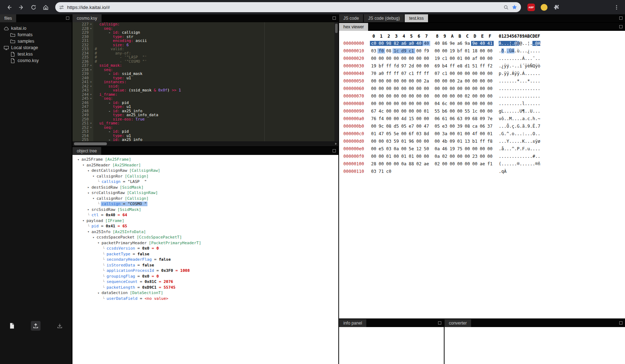 The width and height of the screenshot is (625, 364). I want to click on editor-body: 227▾228▾229230231232233234235236237▾238▾…, so click(205, 82).